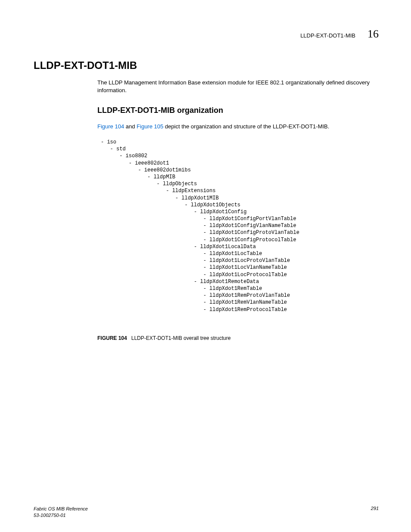 This screenshot has width=411, height=532. What do you see at coordinates (328, 35) in the screenshot?
I see `header-title: LLDP-EXT-DOT1-MIB` at bounding box center [328, 35].